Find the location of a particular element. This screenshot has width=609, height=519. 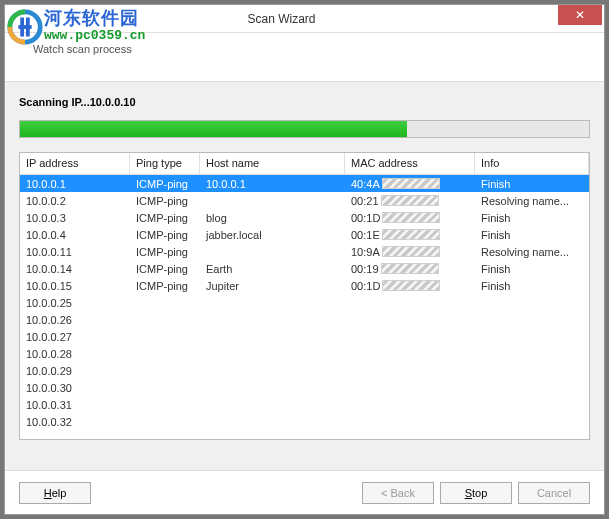

progress-bar is located at coordinates (304, 129).